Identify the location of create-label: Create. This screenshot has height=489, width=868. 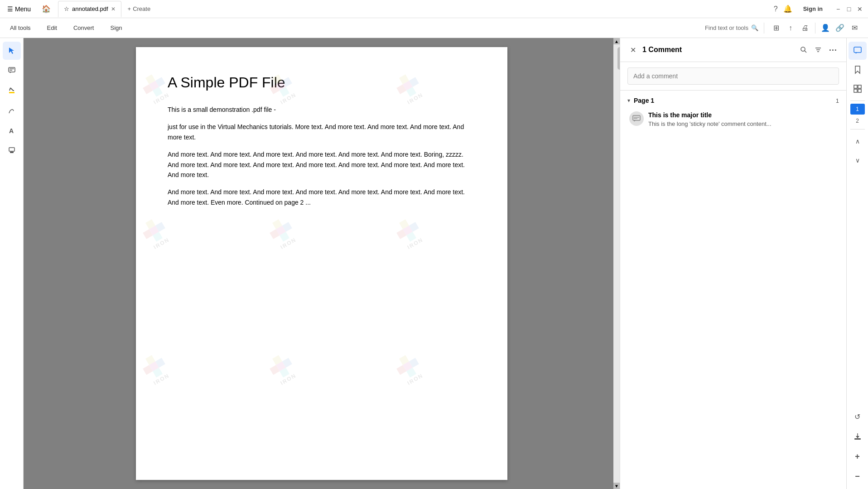
(141, 9).